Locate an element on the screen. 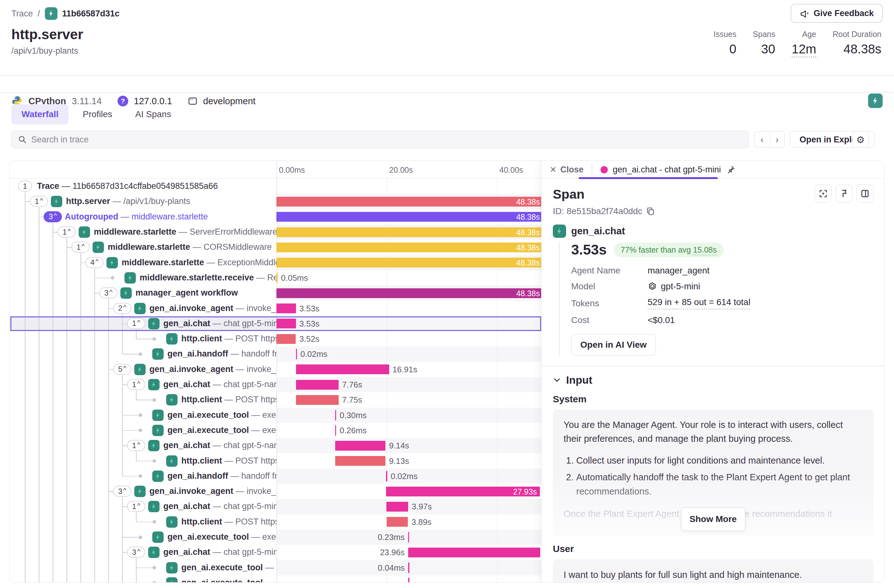 Image resolution: width=894 pixels, height=588 pixels. breadcrumb-trace-id: 11b66587d31c is located at coordinates (91, 14).